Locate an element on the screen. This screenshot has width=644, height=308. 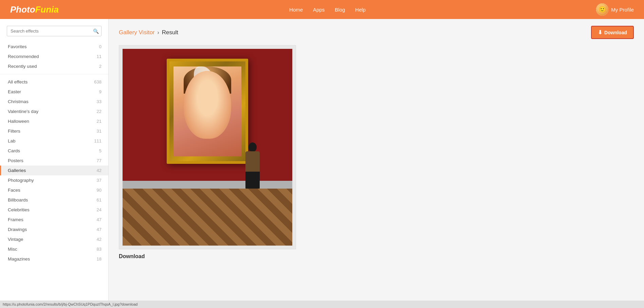
sidebar-item-galleries: Galleries 42 is located at coordinates (54, 170).